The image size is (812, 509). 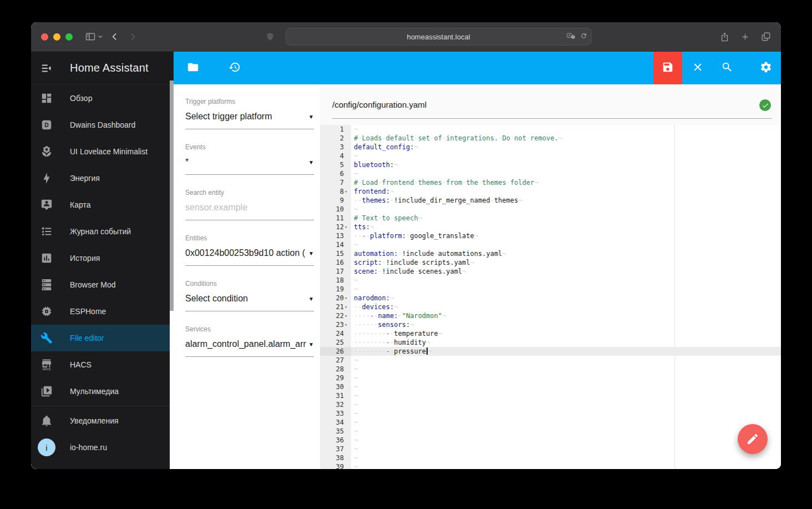 I want to click on code-line-10: 10¬, so click(x=550, y=209).